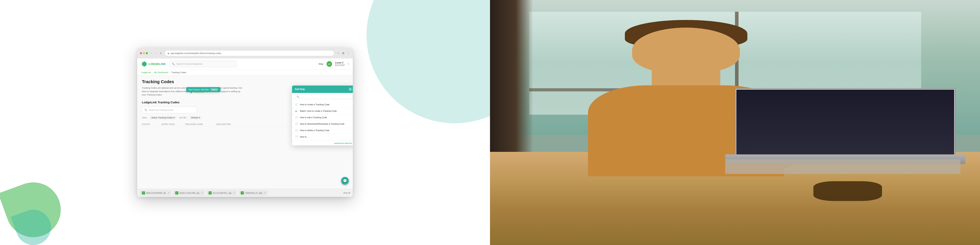  I want to click on self-help-item-label: How to create a Tracking Code, so click(315, 104).